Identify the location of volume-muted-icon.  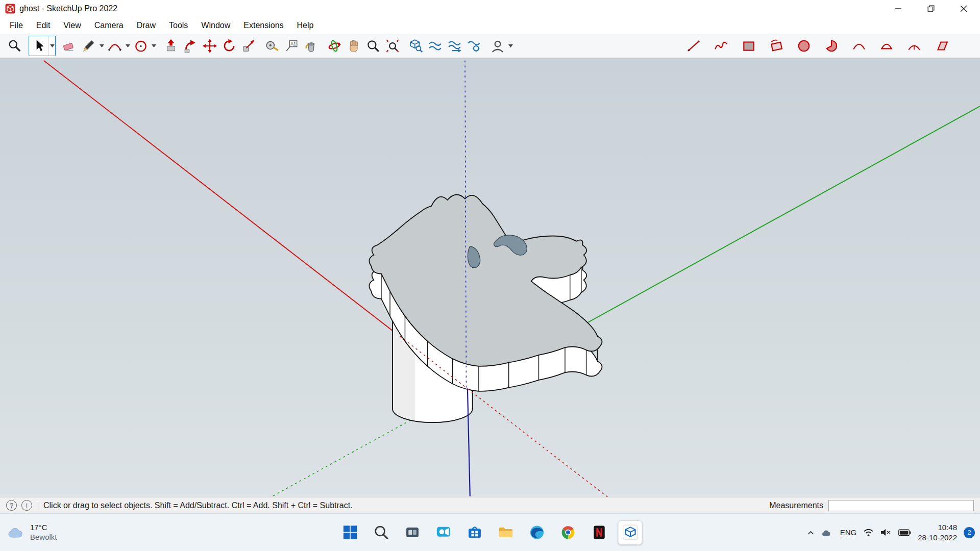
(886, 533).